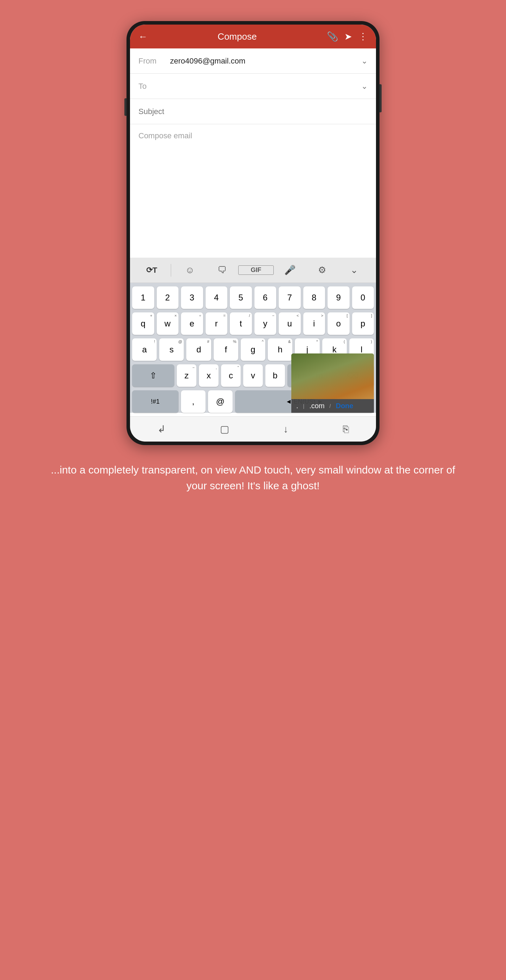  What do you see at coordinates (143, 323) in the screenshot?
I see `key-q: +q` at bounding box center [143, 323].